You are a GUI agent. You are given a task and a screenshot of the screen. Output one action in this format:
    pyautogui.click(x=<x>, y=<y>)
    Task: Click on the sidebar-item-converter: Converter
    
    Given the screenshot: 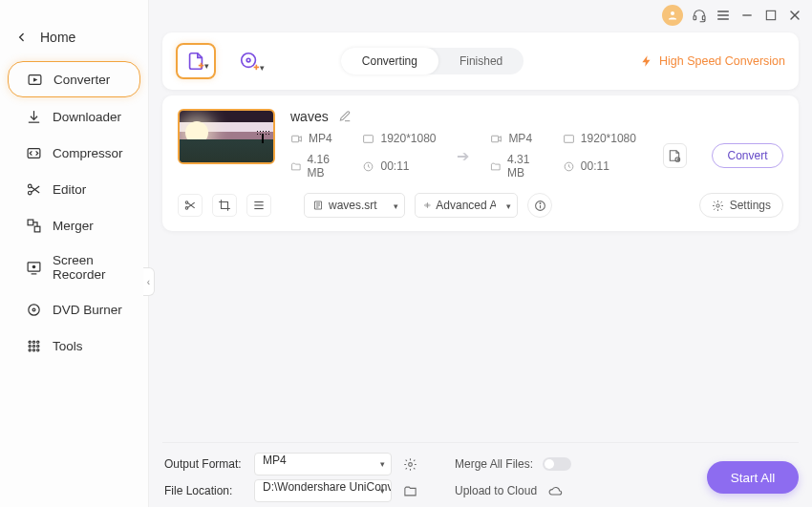 What is the action you would take?
    pyautogui.click(x=75, y=79)
    